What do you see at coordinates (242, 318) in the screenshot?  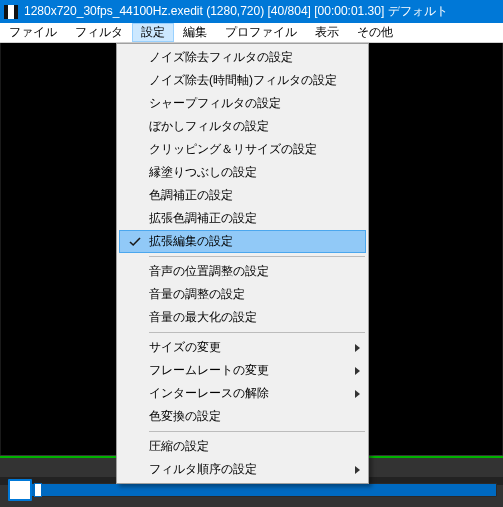 I see `menu-item-volume-max: 音量の最大化の設定` at bounding box center [242, 318].